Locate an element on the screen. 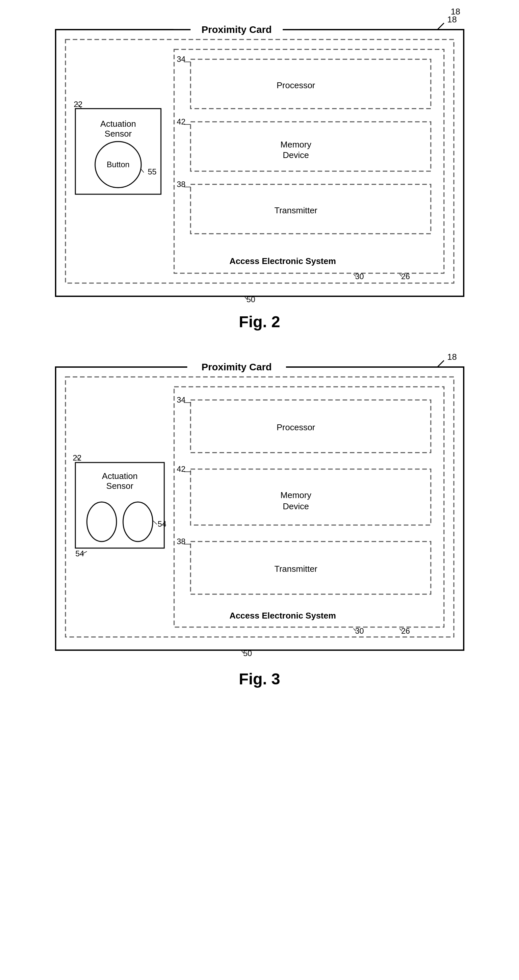 The image size is (519, 980). ref-26-fig2: 26 is located at coordinates (405, 276).